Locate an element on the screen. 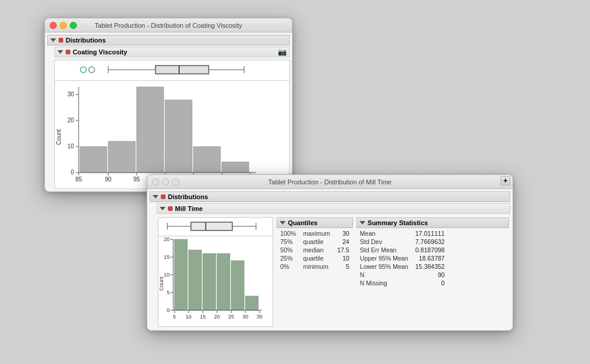  quantile-pct: 50% is located at coordinates (288, 250).